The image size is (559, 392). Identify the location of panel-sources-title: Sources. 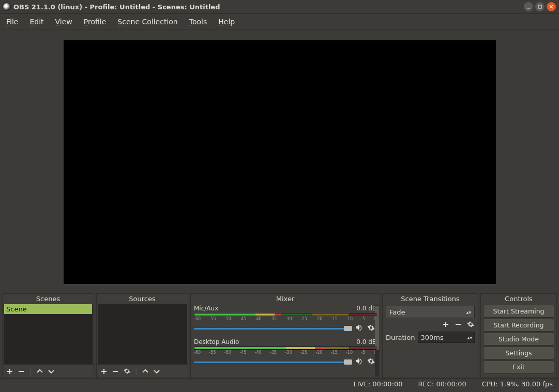
(142, 299).